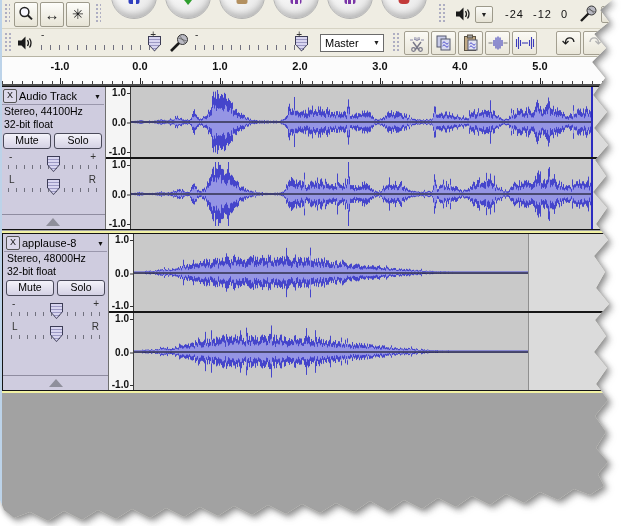 This screenshot has width=623, height=526. What do you see at coordinates (134, 2) in the screenshot?
I see `pause-icon` at bounding box center [134, 2].